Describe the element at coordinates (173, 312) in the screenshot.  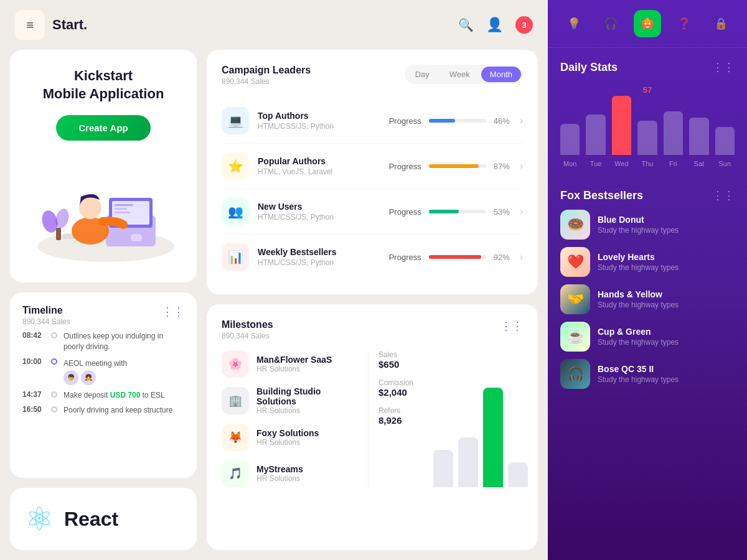
I see `timeline-menu: ⋮⋮` at that location.